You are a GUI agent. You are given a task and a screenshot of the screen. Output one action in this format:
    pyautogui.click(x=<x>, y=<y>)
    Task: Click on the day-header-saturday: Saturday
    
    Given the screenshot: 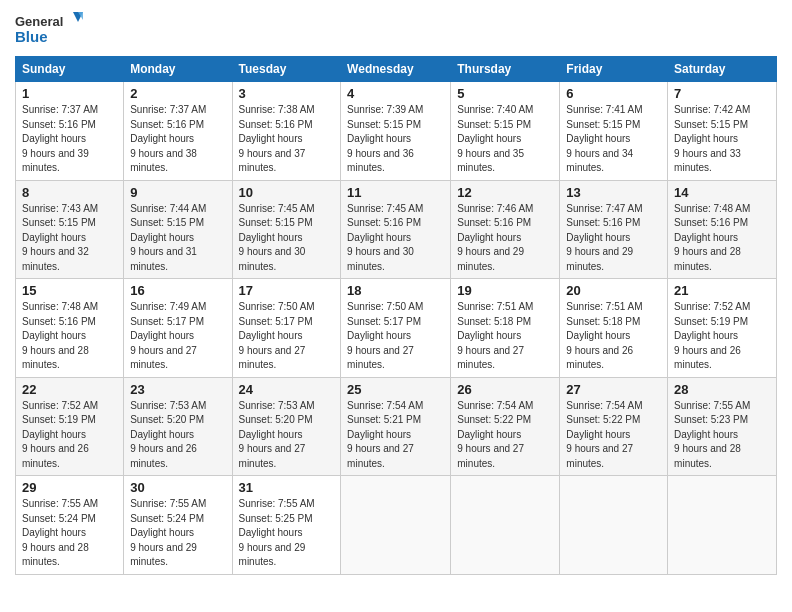 What is the action you would take?
    pyautogui.click(x=722, y=70)
    